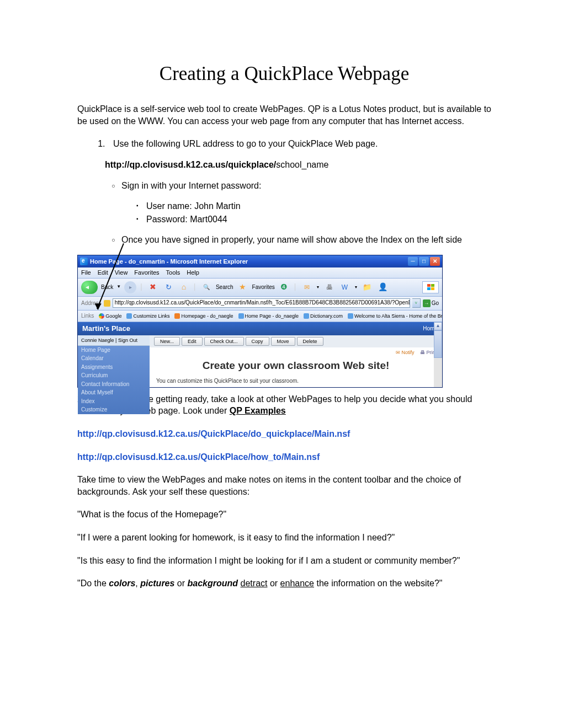  Describe the element at coordinates (130, 287) in the screenshot. I see `forward-button: ▸` at that location.